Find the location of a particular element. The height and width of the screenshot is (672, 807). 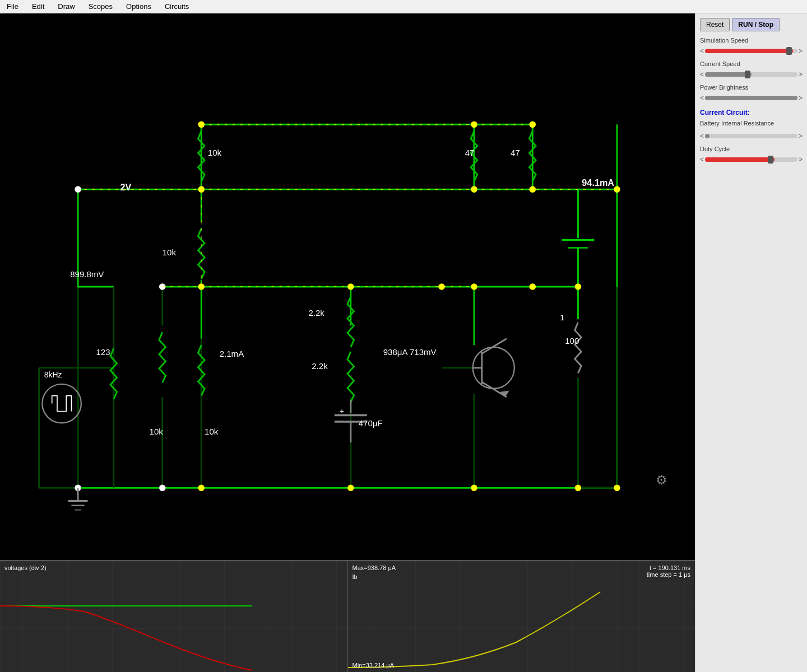

svg-text: 1 is located at coordinates (562, 317).